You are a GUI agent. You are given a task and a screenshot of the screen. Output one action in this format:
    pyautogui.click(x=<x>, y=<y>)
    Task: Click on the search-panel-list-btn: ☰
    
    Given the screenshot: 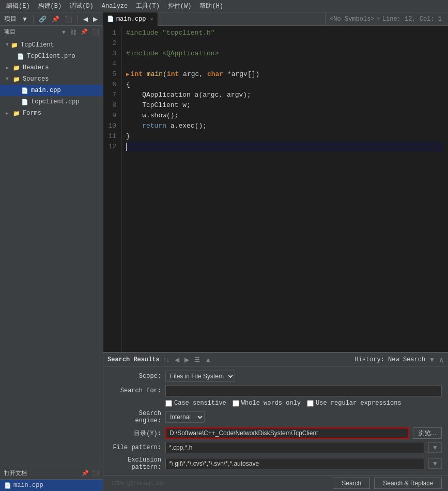 What is the action you would take?
    pyautogui.click(x=197, y=360)
    